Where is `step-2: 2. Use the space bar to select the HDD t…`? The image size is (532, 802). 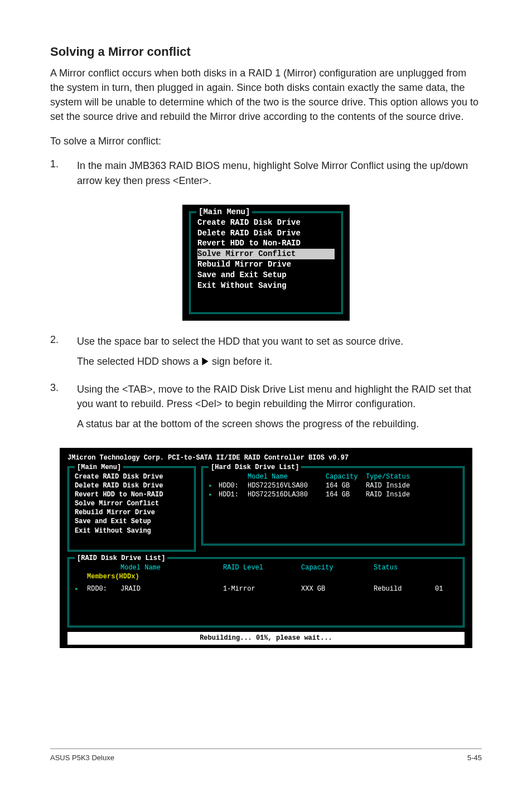
step-2: 2. Use the space bar to select the HDD t… is located at coordinates (266, 354).